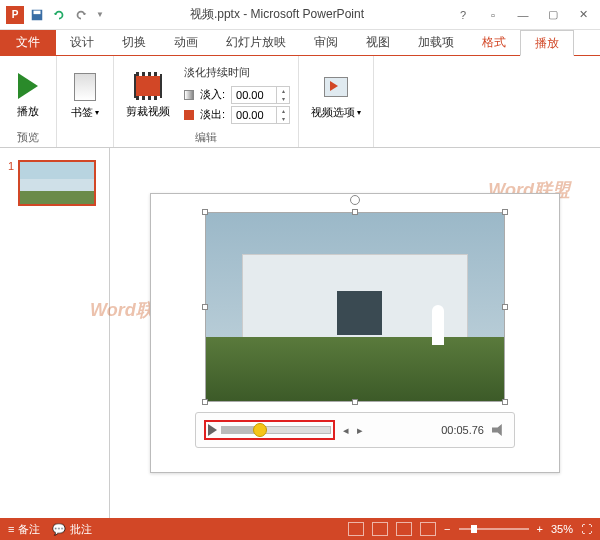 The image size is (600, 540). I want to click on zoom-slider, so click(494, 529).